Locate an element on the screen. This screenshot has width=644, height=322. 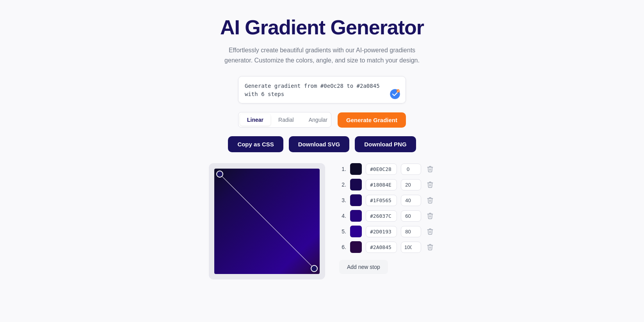
download-svg-button: Download SVG is located at coordinates (319, 144).